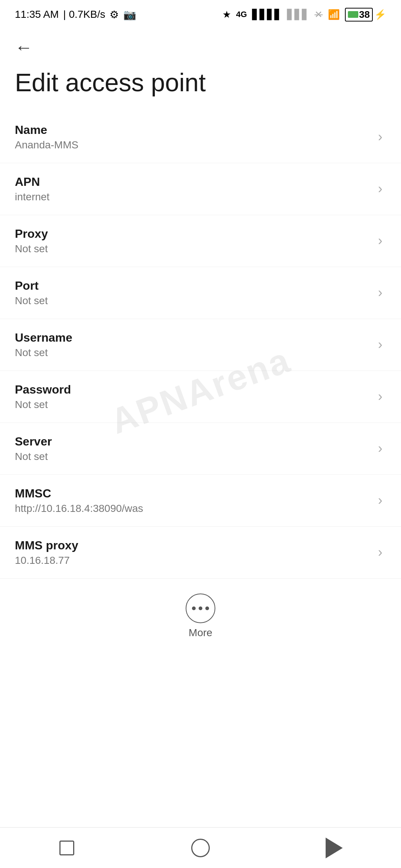  Describe the element at coordinates (334, 15) in the screenshot. I see `wifi-icon: 📶` at that location.